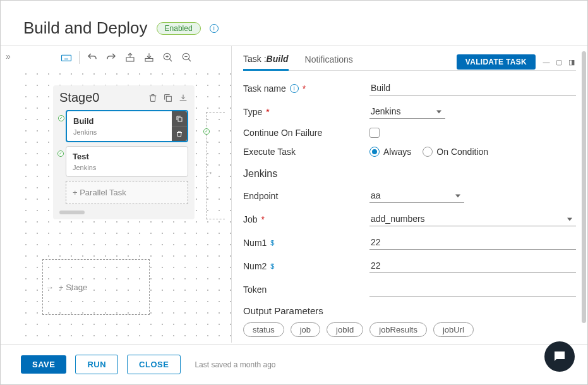  Describe the element at coordinates (124, 152) in the screenshot. I see `stage-card: Stage0 ✓ Build Jenkins` at that location.